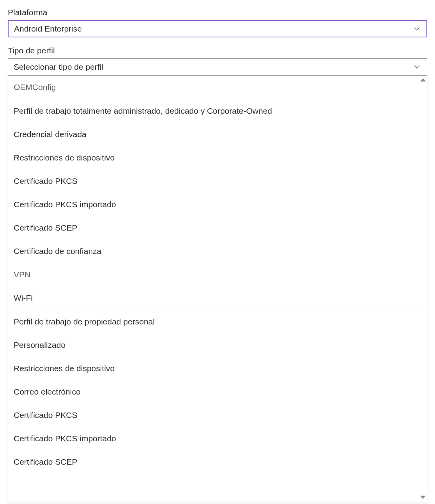 The height and width of the screenshot is (504, 435). What do you see at coordinates (218, 322) in the screenshot?
I see `dropdown-group-header: Perfil de trabajo de propiedad personal` at bounding box center [218, 322].